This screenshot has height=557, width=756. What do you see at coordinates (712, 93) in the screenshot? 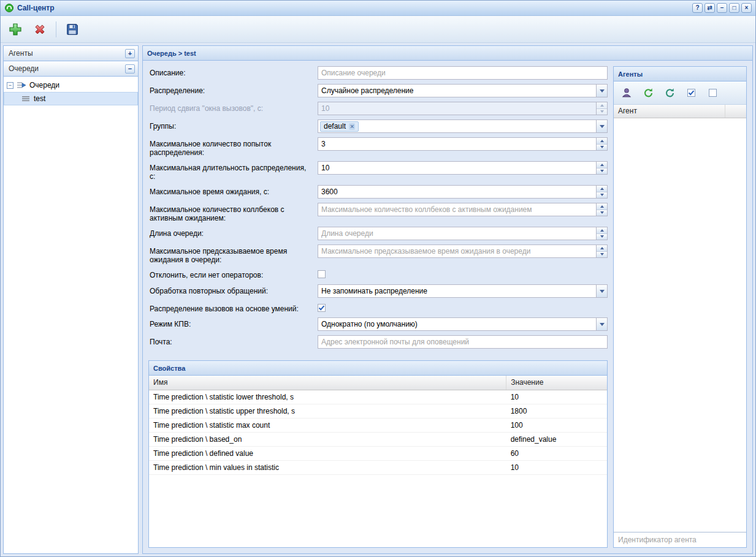
I see `deselect-all-button` at bounding box center [712, 93].